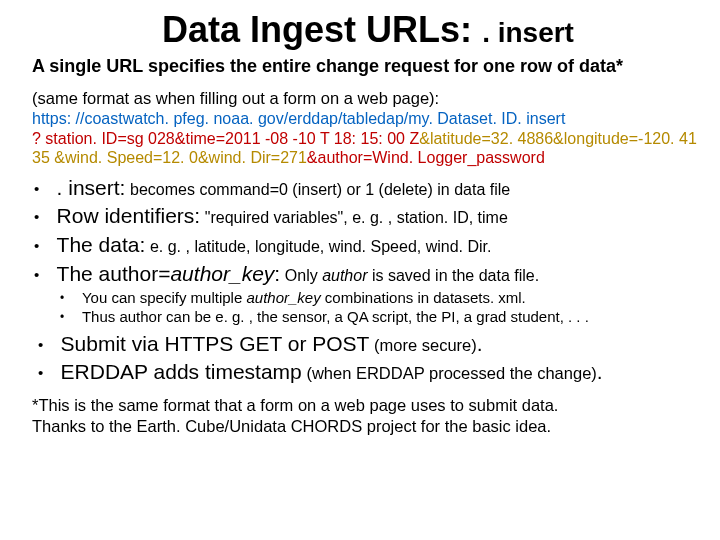  Describe the element at coordinates (368, 67) in the screenshot. I see `subhead: A single URL specifies the entire change…` at that location.